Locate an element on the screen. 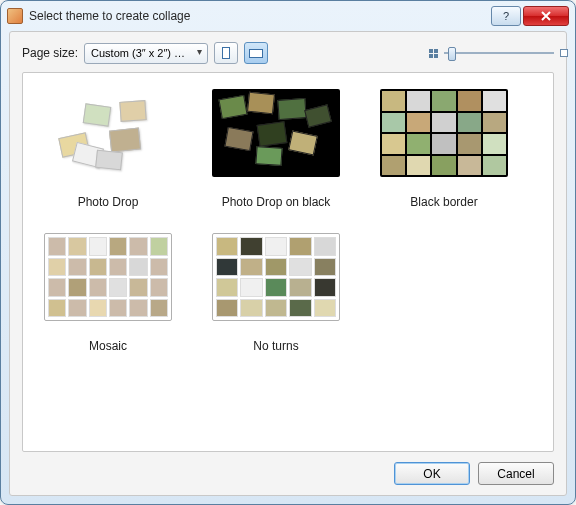 The width and height of the screenshot is (576, 505). theme-label: Black border is located at coordinates (444, 202).